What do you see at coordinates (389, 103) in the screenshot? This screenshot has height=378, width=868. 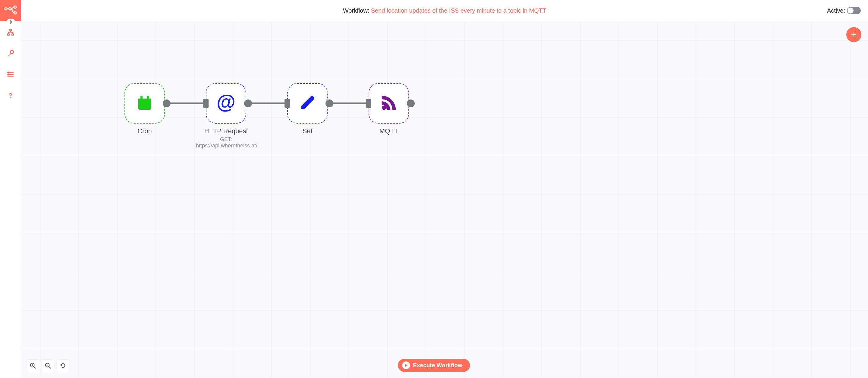 I see `node-box-mqtt` at bounding box center [389, 103].